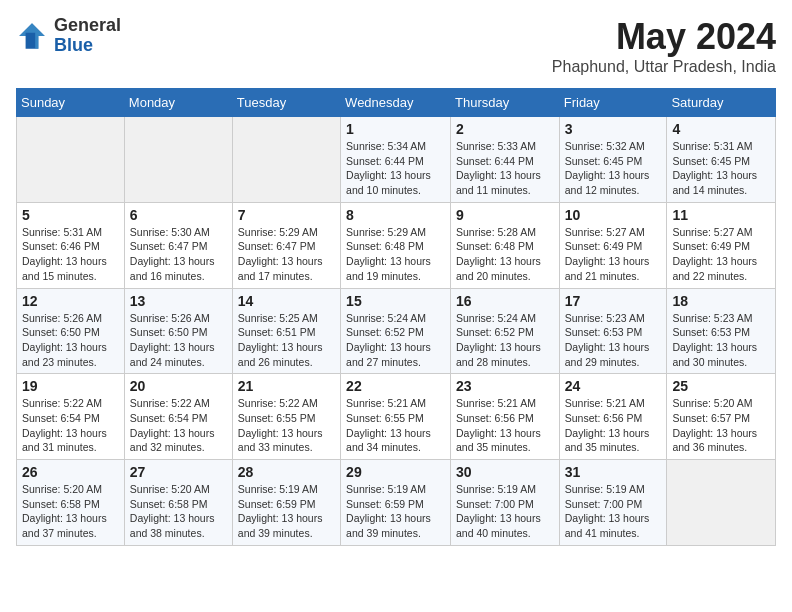  Describe the element at coordinates (286, 331) in the screenshot. I see `calendar-cell: 14Sunrise: 5:25 AMSunset: 6:51 PMDayligh…` at that location.